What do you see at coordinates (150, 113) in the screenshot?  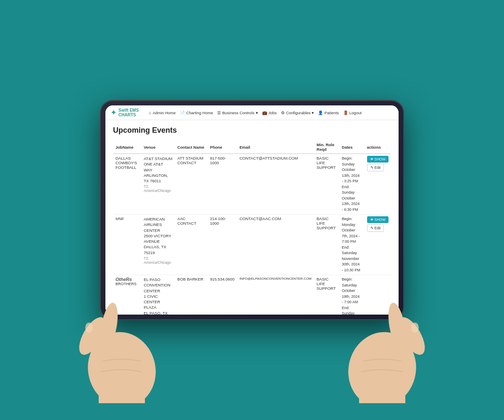 I see `home-icon: ⌂` at bounding box center [150, 113].